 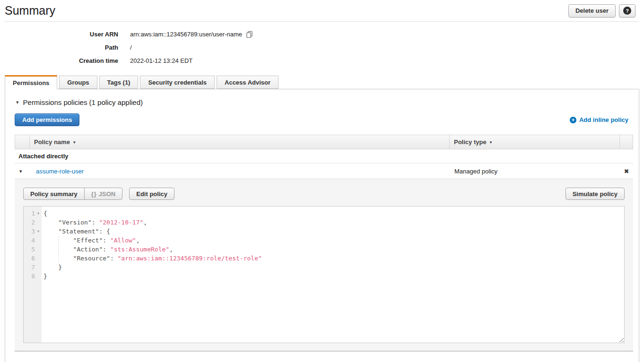 What do you see at coordinates (29, 214) in the screenshot?
I see `line-number: 1` at bounding box center [29, 214].